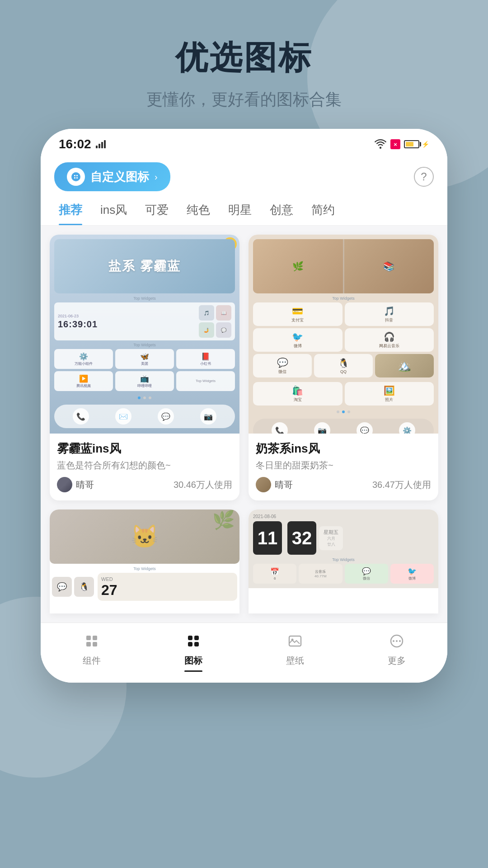  I want to click on top-widgets-label-clock: Top Widgets, so click(343, 560).